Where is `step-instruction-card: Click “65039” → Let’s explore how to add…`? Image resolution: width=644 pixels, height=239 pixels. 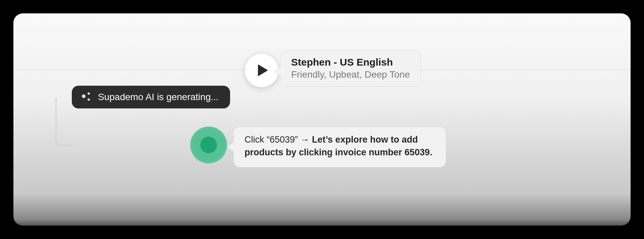 step-instruction-card: Click “65039” → Let’s explore how to add… is located at coordinates (340, 147).